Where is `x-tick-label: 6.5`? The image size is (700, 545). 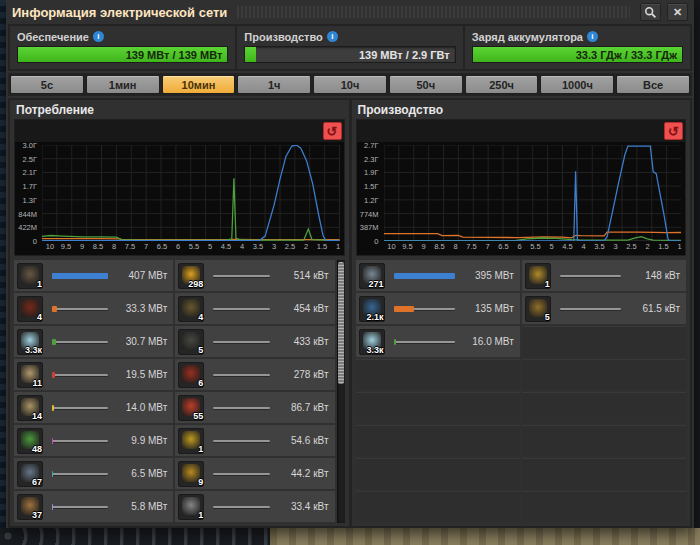 x-tick-label: 6.5 is located at coordinates (504, 248).